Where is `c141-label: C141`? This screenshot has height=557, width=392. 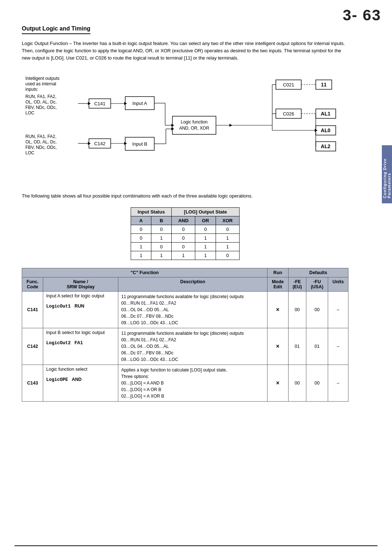 c141-label: C141 is located at coordinates (99, 104).